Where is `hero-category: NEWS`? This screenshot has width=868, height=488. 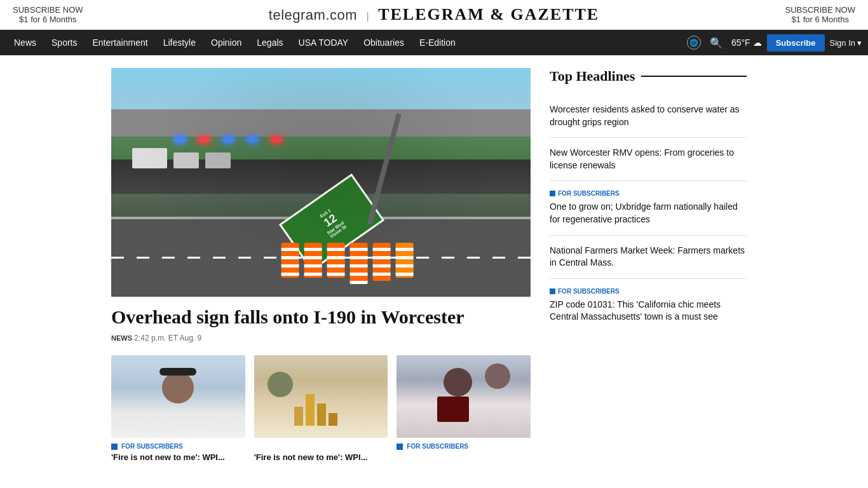 hero-category: NEWS is located at coordinates (122, 338).